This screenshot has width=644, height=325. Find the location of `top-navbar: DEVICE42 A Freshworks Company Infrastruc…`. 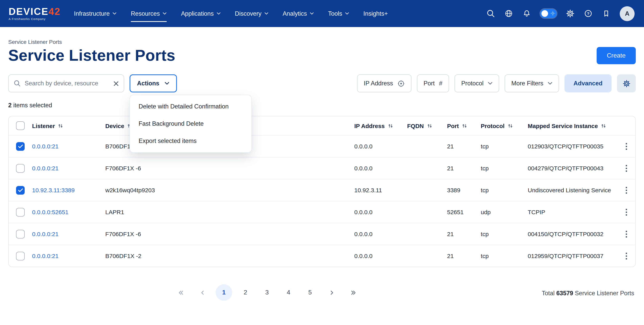

top-navbar: DEVICE42 A Freshworks Company Infrastruc… is located at coordinates (322, 14).